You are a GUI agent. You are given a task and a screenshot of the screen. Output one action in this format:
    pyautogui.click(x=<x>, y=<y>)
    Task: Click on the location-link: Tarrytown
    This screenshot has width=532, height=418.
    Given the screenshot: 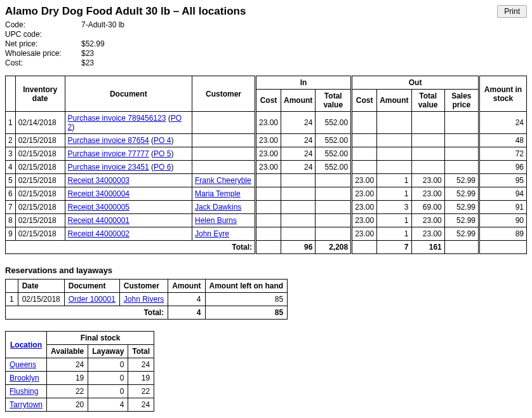 What is the action you would take?
    pyautogui.click(x=26, y=405)
    